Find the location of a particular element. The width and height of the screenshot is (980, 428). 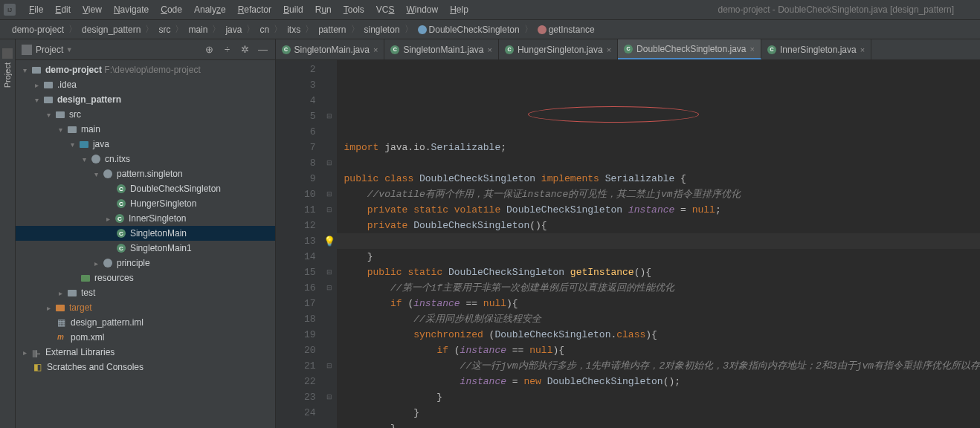

breadcrumb-item: src is located at coordinates (164, 30).